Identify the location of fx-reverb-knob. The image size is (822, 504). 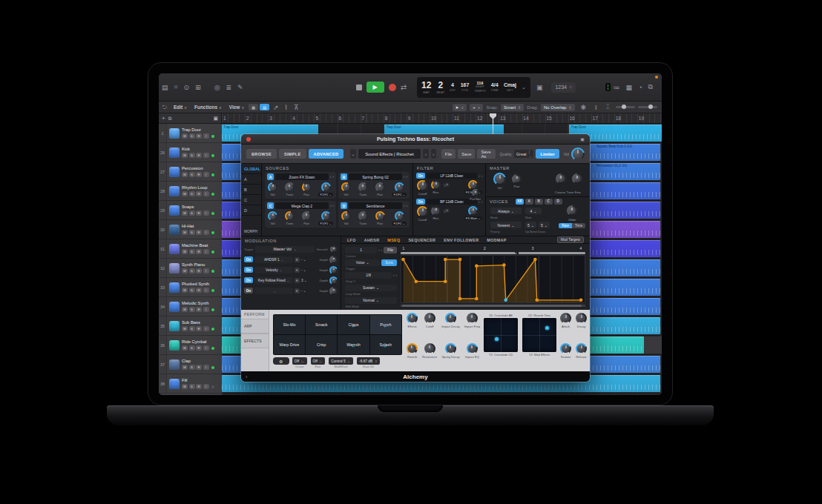
(412, 348).